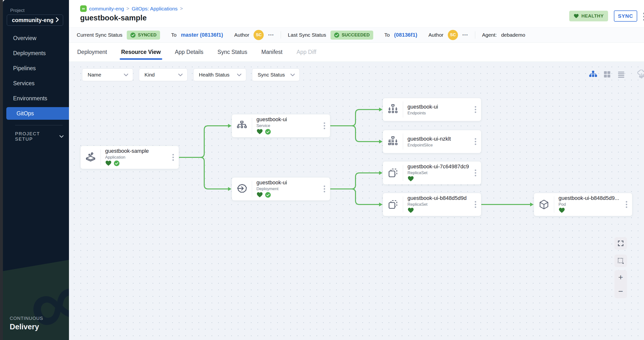 Image resolution: width=644 pixels, height=340 pixels. What do you see at coordinates (490, 35) in the screenshot?
I see `agent-label: Agent:` at bounding box center [490, 35].